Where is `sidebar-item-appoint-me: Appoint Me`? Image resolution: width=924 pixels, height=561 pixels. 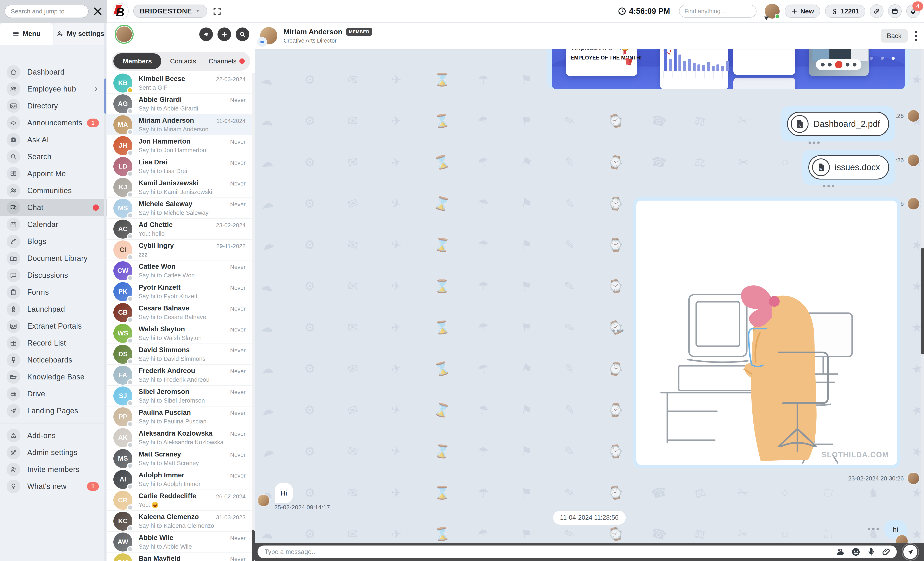 sidebar-item-appoint-me: Appoint Me is located at coordinates (53, 174).